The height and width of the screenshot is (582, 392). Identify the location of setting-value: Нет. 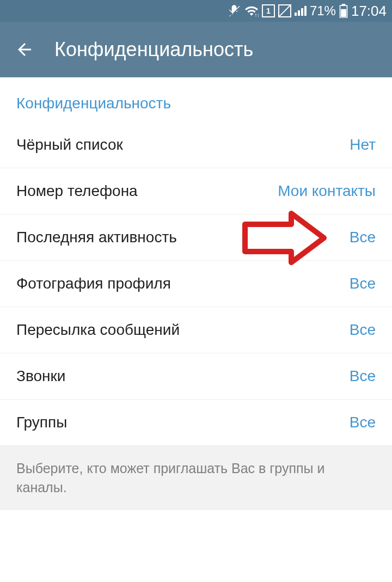
(363, 145).